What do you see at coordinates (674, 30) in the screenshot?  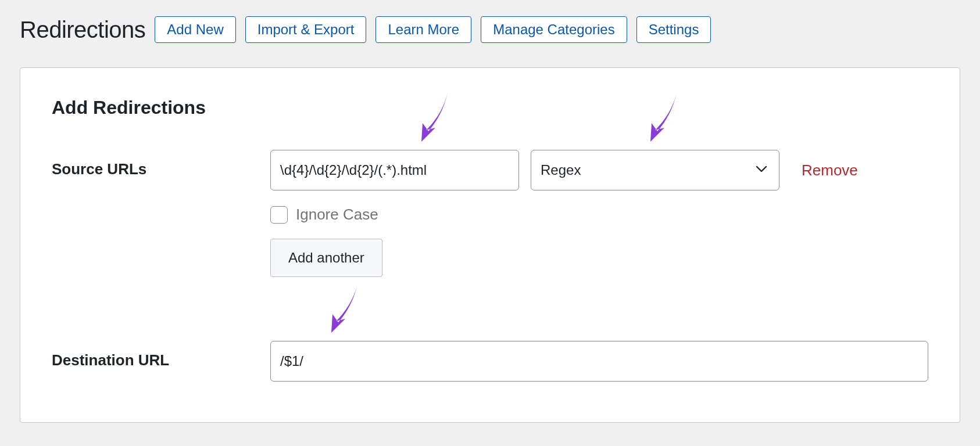 I see `settings-button: Settings` at bounding box center [674, 30].